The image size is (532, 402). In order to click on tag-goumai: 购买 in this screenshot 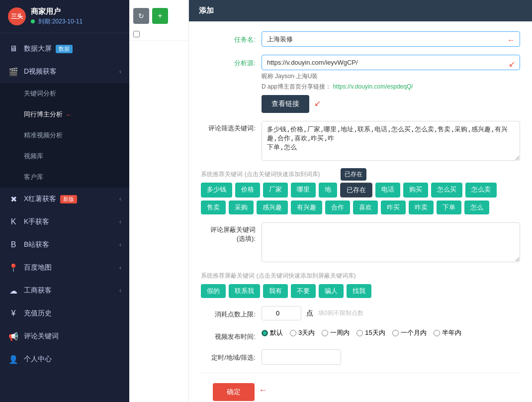, I will do `click(416, 190)`.